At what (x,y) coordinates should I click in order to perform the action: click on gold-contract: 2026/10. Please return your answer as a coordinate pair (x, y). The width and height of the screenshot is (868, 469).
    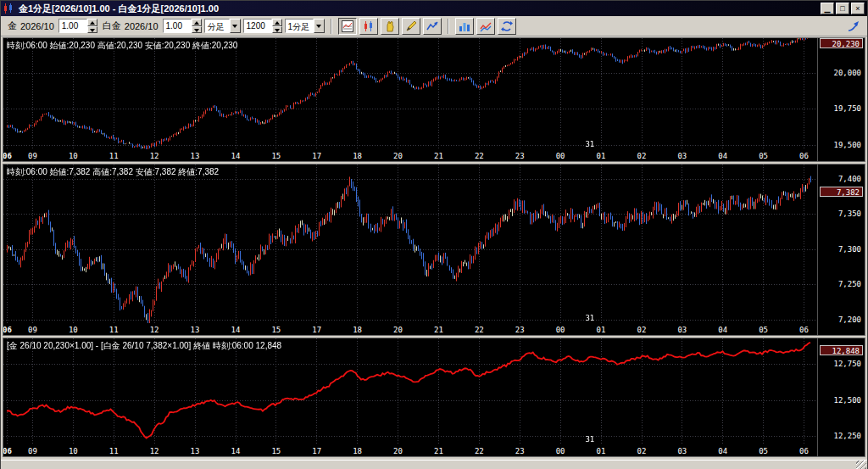
    Looking at the image, I should click on (37, 26).